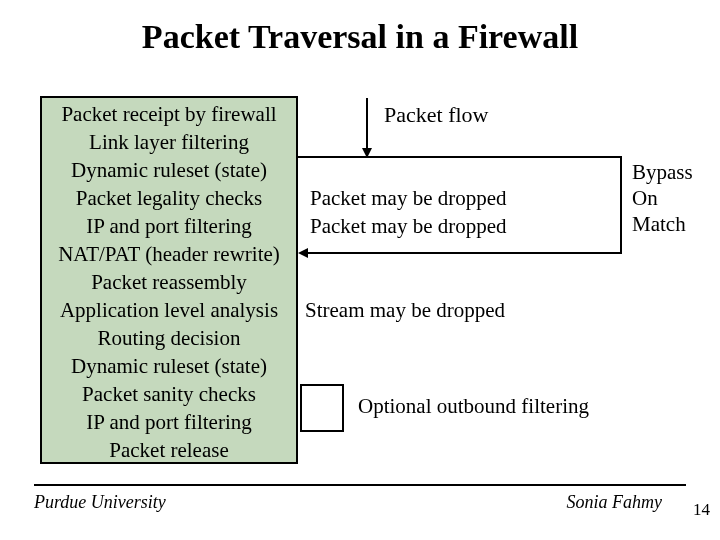 This screenshot has height=540, width=720. What do you see at coordinates (169, 226) in the screenshot?
I see `step-4: IP and port filtering` at bounding box center [169, 226].